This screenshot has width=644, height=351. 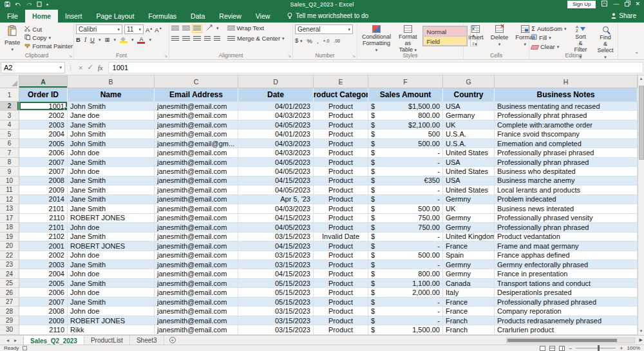 What do you see at coordinates (44, 200) in the screenshot?
I see `cell-order-id: 2014` at bounding box center [44, 200].